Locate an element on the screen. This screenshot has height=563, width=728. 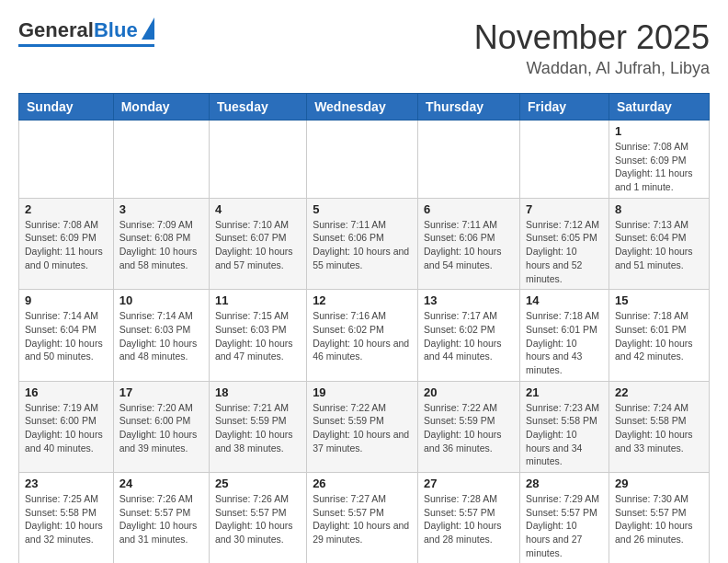
calendar-day-cell: 1Sunrise: 7:08 AMSunset: 6:09 PMDaylight… is located at coordinates (658, 160).